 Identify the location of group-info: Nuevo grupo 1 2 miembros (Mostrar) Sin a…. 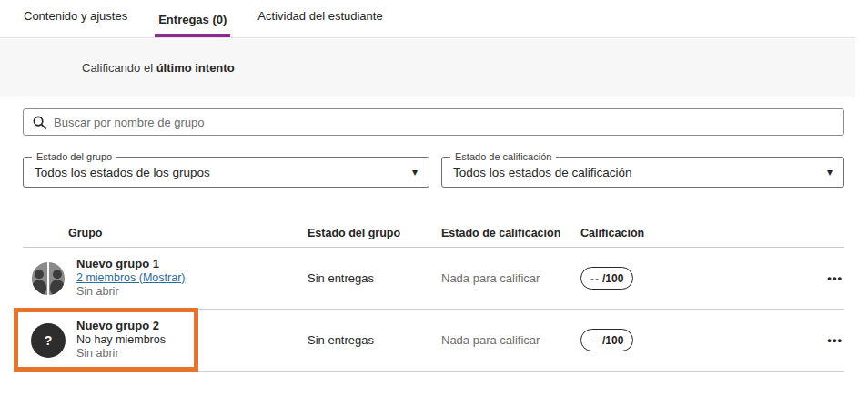
(131, 279).